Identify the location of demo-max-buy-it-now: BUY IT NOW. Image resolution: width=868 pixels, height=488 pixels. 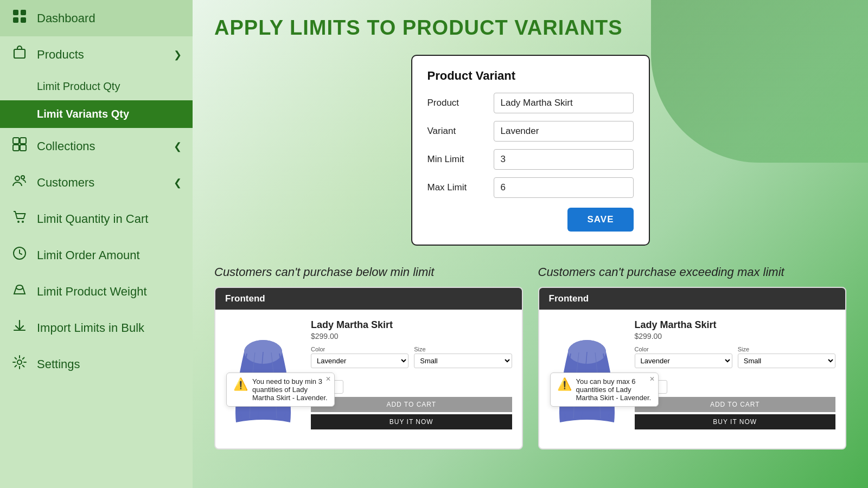
(736, 422).